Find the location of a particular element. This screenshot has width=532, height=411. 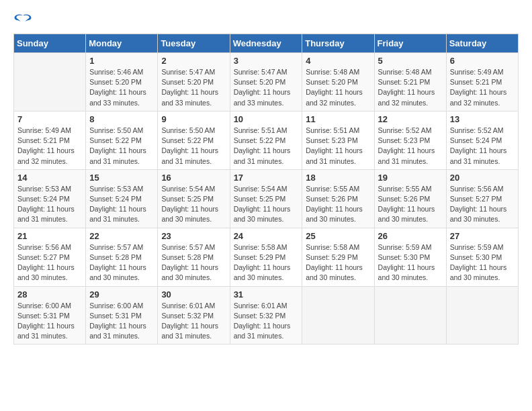

calendar-cell: 21Sunrise: 5:56 AMSunset: 5:27 PMDayligh… is located at coordinates (50, 257).